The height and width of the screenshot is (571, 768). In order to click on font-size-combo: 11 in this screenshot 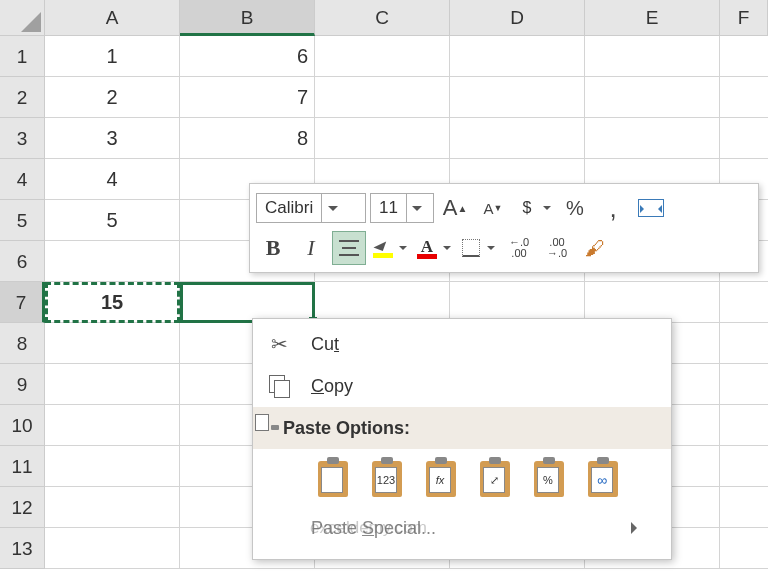, I will do `click(402, 208)`.